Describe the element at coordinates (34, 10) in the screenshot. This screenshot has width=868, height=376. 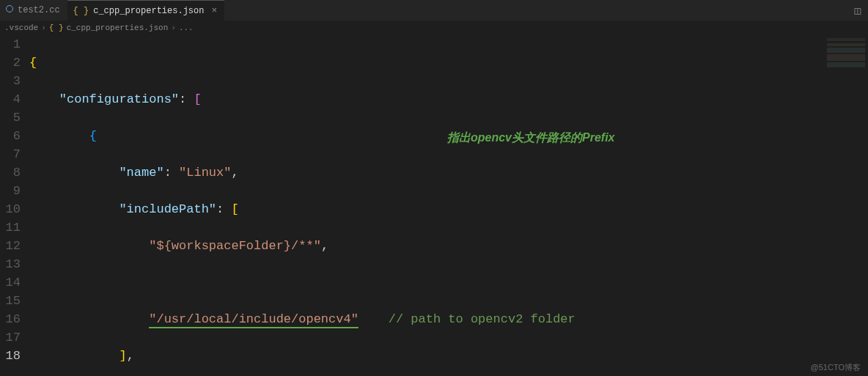
I see `tab-test2: test2.cc` at that location.